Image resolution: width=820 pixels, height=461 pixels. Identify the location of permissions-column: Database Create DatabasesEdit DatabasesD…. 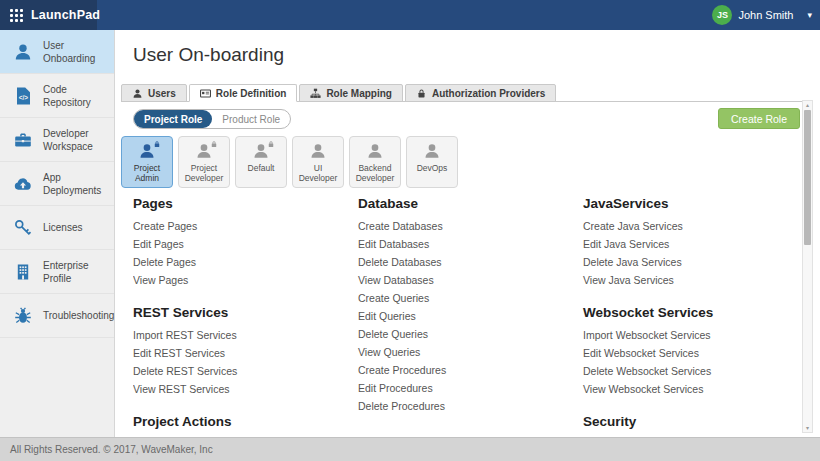
(470, 316).